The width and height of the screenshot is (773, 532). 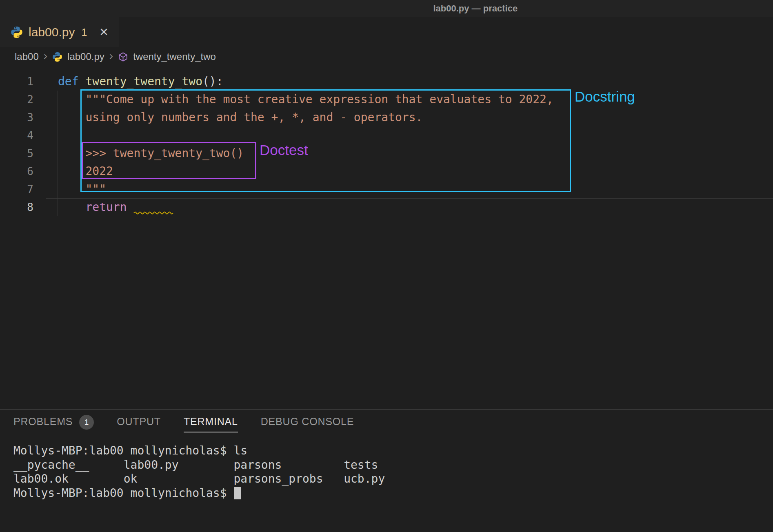 I want to click on line-number: 8, so click(x=23, y=207).